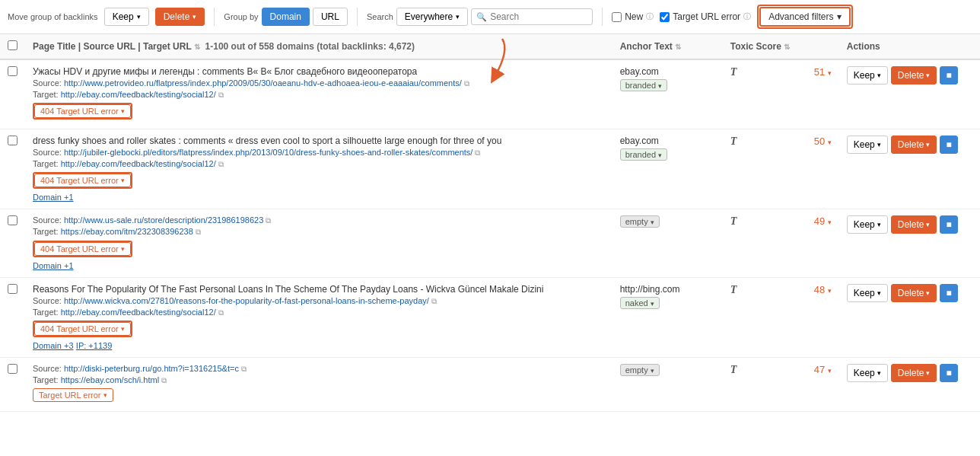 This screenshot has height=456, width=980. Describe the element at coordinates (640, 303) in the screenshot. I see `anchor-tag-badge: naked ▾` at that location.